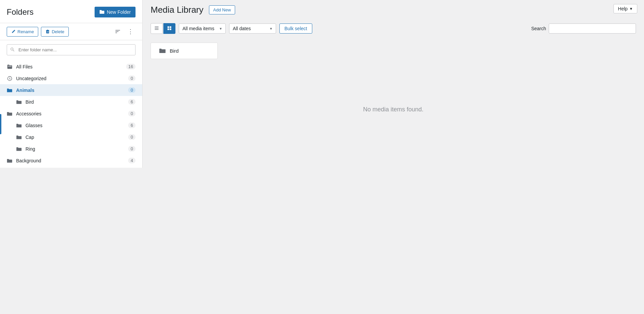  Describe the element at coordinates (71, 32) in the screenshot. I see `folder-toolbar: Rename Delete ⋮` at that location.